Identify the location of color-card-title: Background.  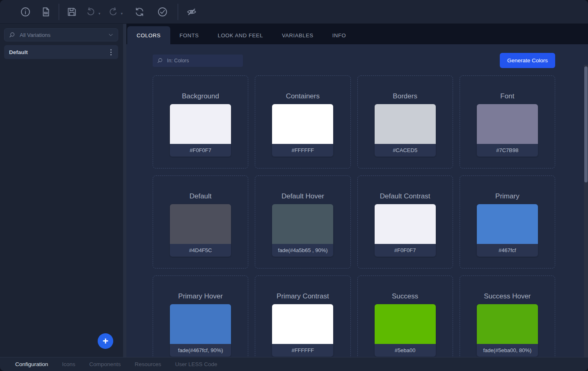
(200, 96).